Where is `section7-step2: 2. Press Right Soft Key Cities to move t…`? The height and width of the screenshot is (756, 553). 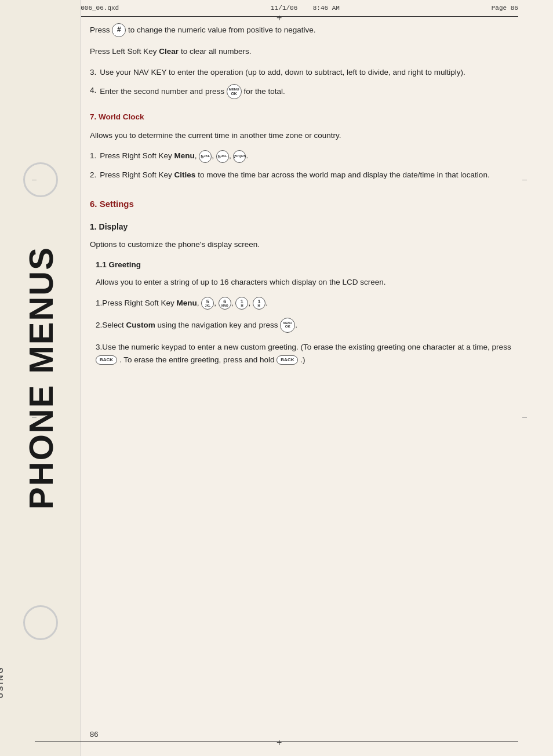 section7-step2: 2. Press Right Soft Key Cities to move t… is located at coordinates (307, 175).